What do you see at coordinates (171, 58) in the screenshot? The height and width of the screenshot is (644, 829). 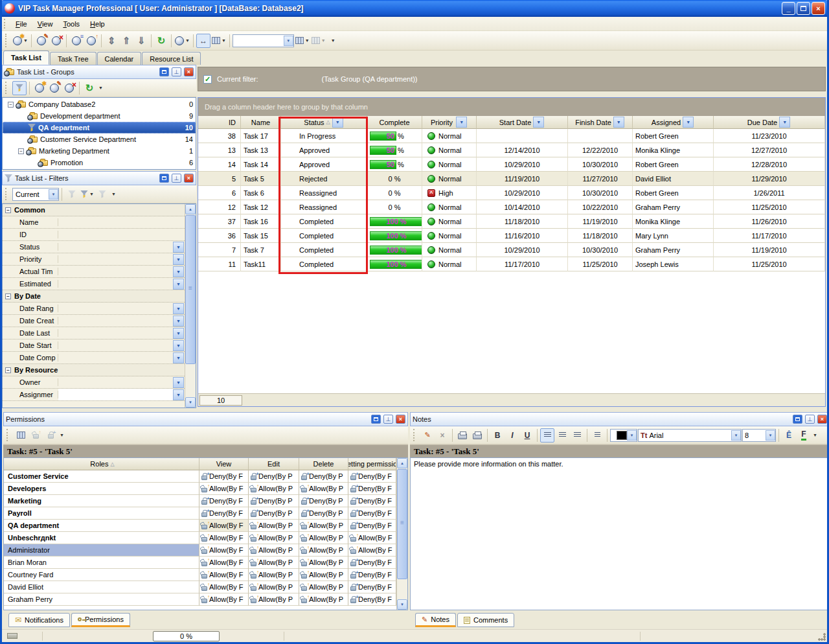 I see `tab-resource-list: Resource List` at bounding box center [171, 58].